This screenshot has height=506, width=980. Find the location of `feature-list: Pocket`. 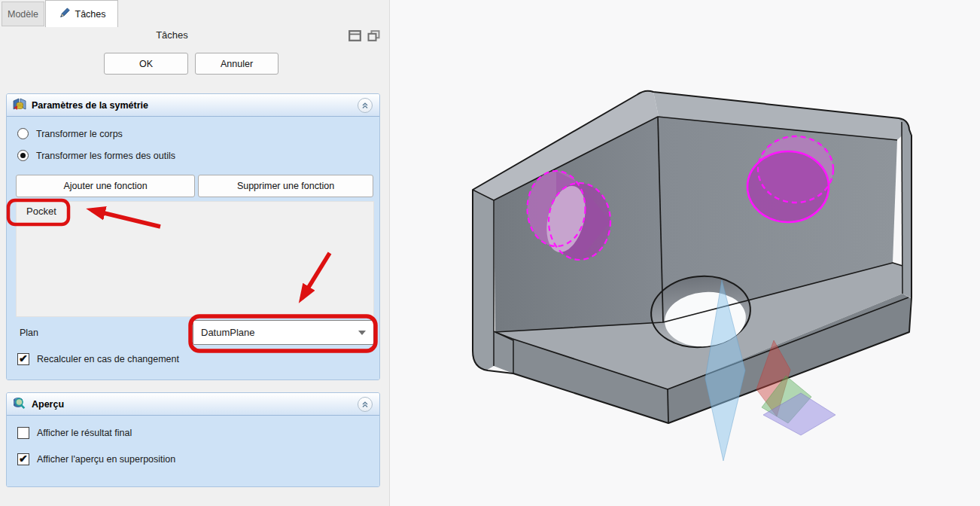

feature-list: Pocket is located at coordinates (195, 259).